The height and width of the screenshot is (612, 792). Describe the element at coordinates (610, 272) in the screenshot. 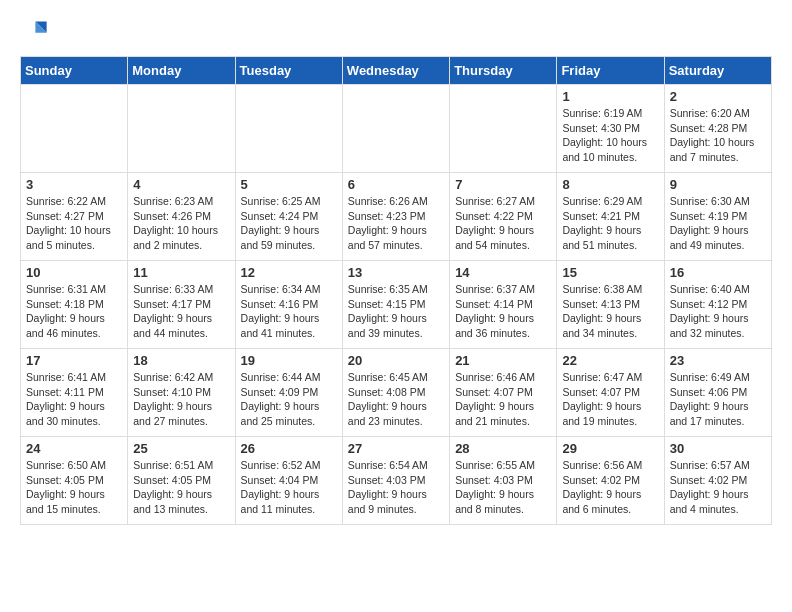

I see `day-number: 15` at that location.